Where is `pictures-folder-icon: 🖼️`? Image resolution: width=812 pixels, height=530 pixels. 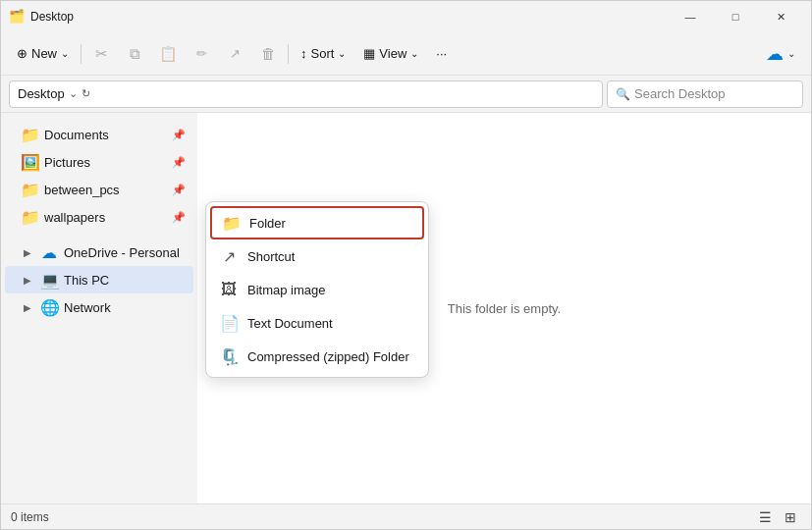
pictures-folder-icon: 🖼️ is located at coordinates (29, 163).